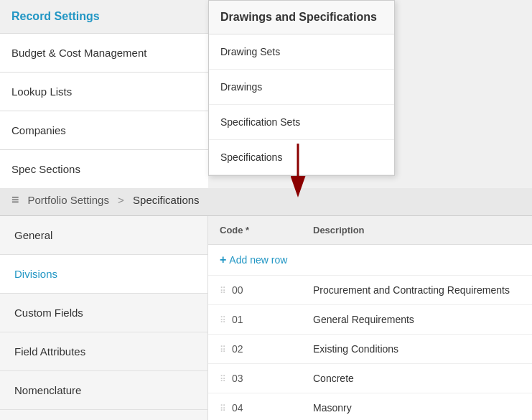  Describe the element at coordinates (302, 158) in the screenshot. I see `dropdown-item-specifications: Specifications` at that location.